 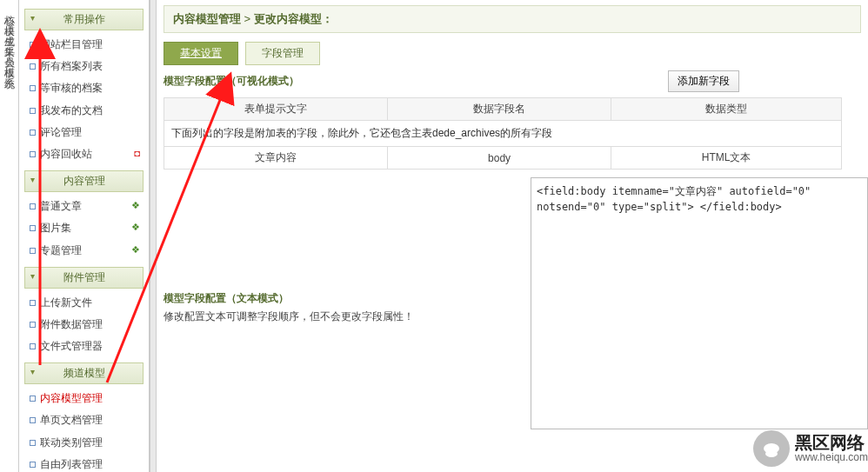 What do you see at coordinates (10, 236) in the screenshot?
I see `module-tabs: 核心 模块 生成 采集 会员 模板 系统` at bounding box center [10, 236].